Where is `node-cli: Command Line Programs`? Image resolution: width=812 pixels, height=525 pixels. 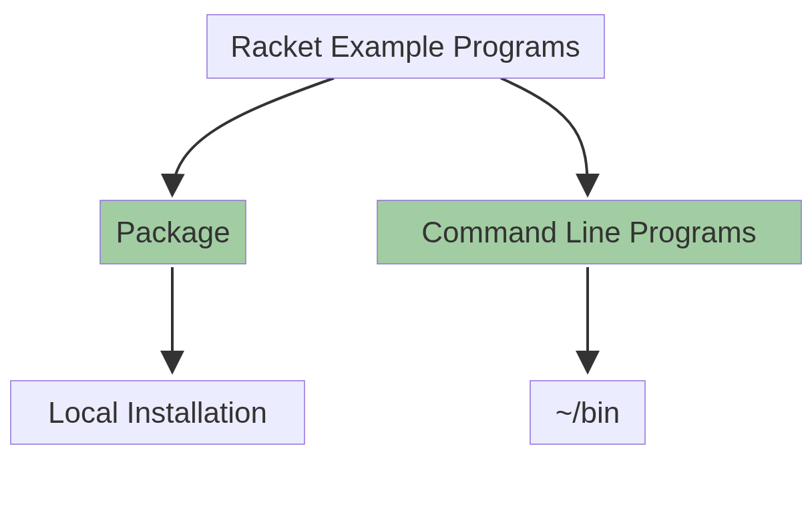
node-cli: Command Line Programs is located at coordinates (589, 232).